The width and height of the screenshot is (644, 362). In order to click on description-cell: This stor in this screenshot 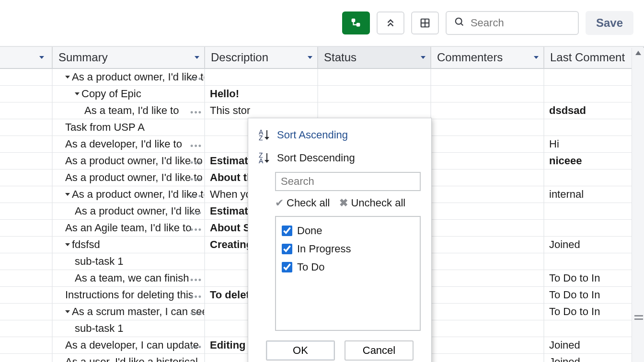, I will do `click(262, 111)`.